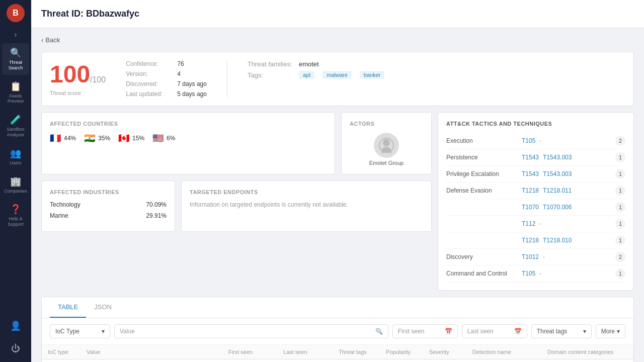 Image resolution: width=644 pixels, height=362 pixels. Describe the element at coordinates (192, 94) in the screenshot. I see `last-updated-val: 5 days ago` at that location.